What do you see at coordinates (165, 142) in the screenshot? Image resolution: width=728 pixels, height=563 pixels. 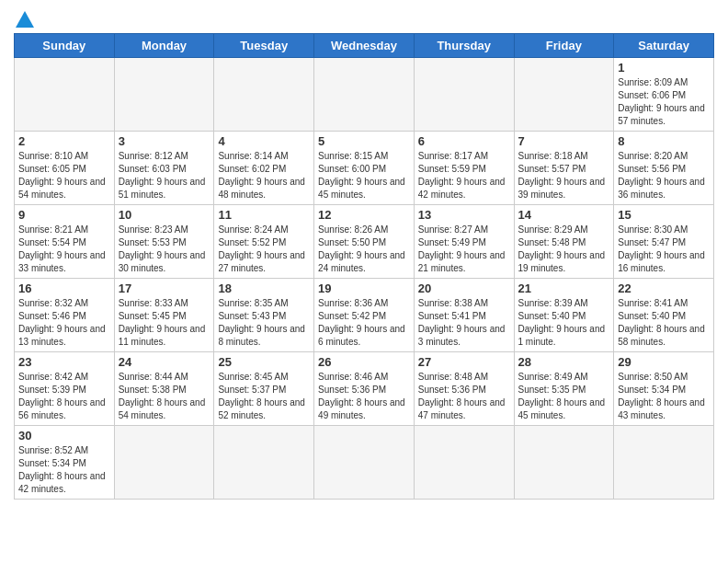 I see `day-number: 3` at bounding box center [165, 142].